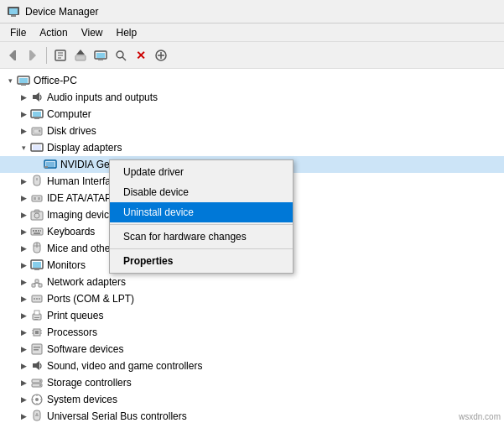  I want to click on disk-icon, so click(37, 131).